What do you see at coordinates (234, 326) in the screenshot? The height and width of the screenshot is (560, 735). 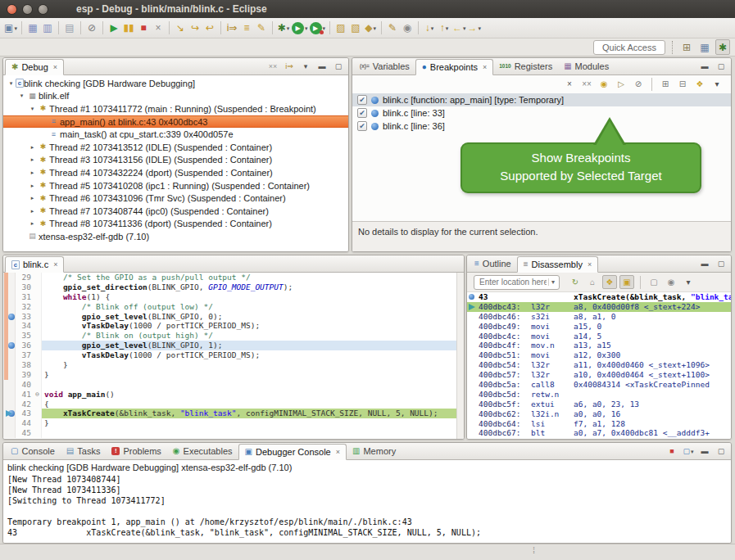 I see `code-line: 34 vTaskDelay(1000 / portTICK_PERIOD_MS)…` at bounding box center [234, 326].